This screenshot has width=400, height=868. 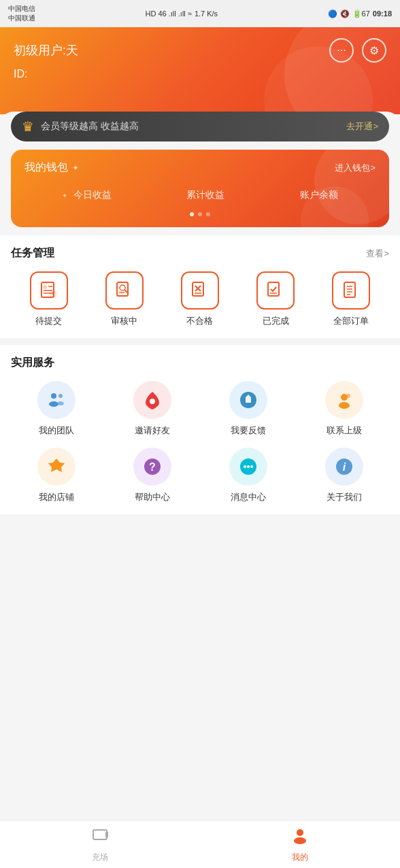 What do you see at coordinates (152, 467) in the screenshot?
I see `help-icon: ?` at bounding box center [152, 467].